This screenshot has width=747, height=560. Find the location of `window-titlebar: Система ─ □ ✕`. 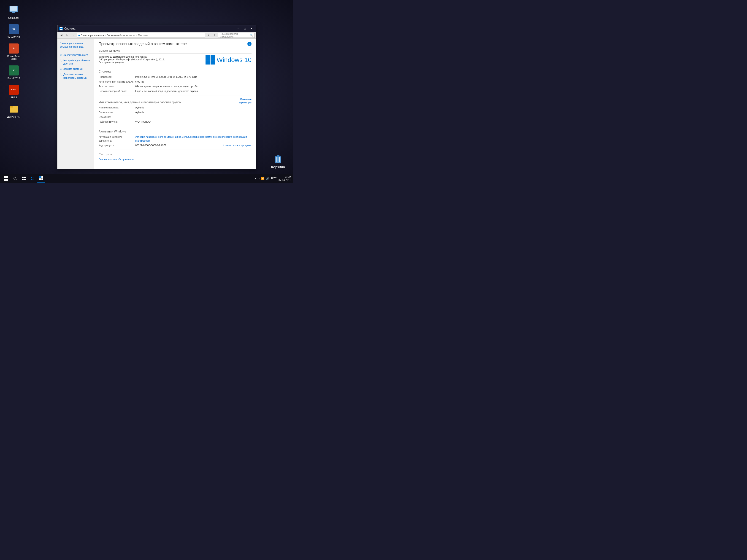

window-titlebar: Система ─ □ ✕ is located at coordinates (157, 28).